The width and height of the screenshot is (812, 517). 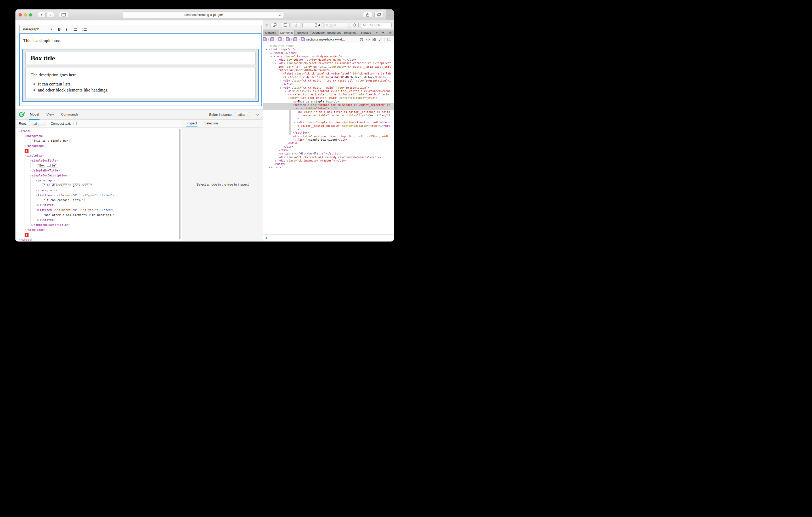 What do you see at coordinates (99, 171) in the screenshot?
I see `model-tree-row: </simpleBoxTitle>` at bounding box center [99, 171].